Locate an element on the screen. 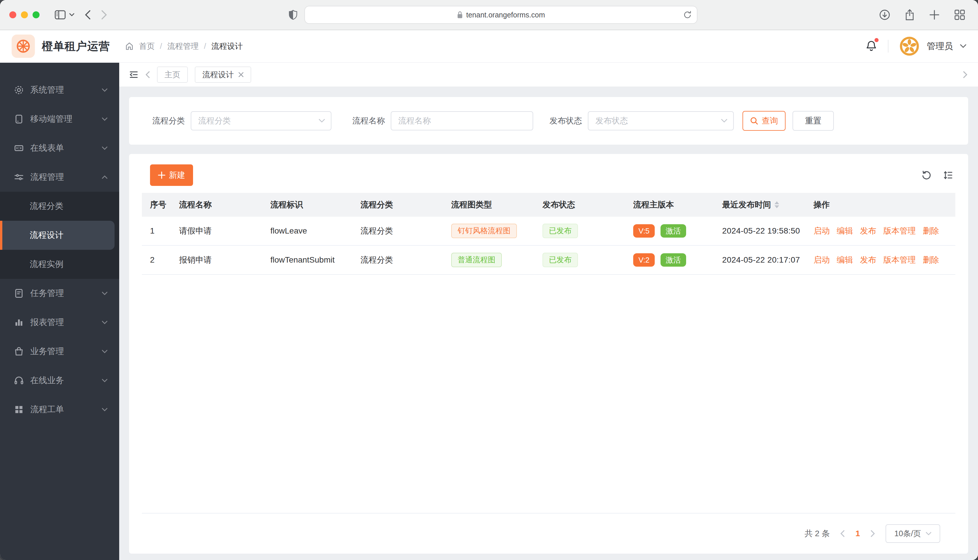 This screenshot has width=978, height=560. minimize-window-button is located at coordinates (25, 15).